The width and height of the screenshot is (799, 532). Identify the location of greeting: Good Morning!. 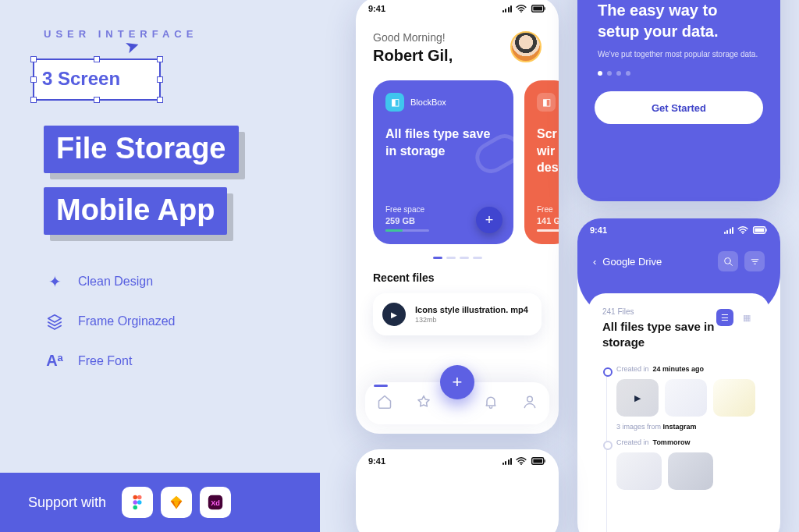
(413, 37).